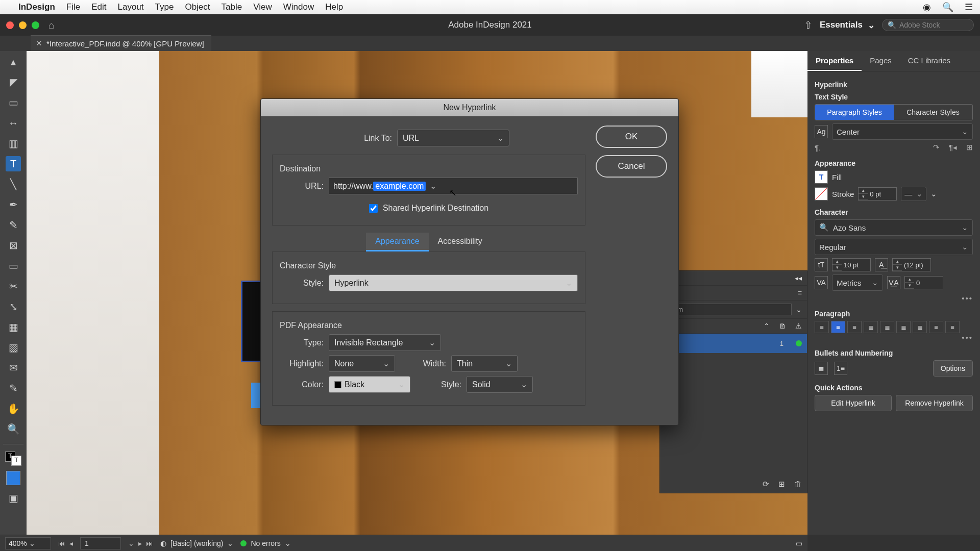 This screenshot has width=980, height=551. I want to click on add-icon: ⊞, so click(782, 484).